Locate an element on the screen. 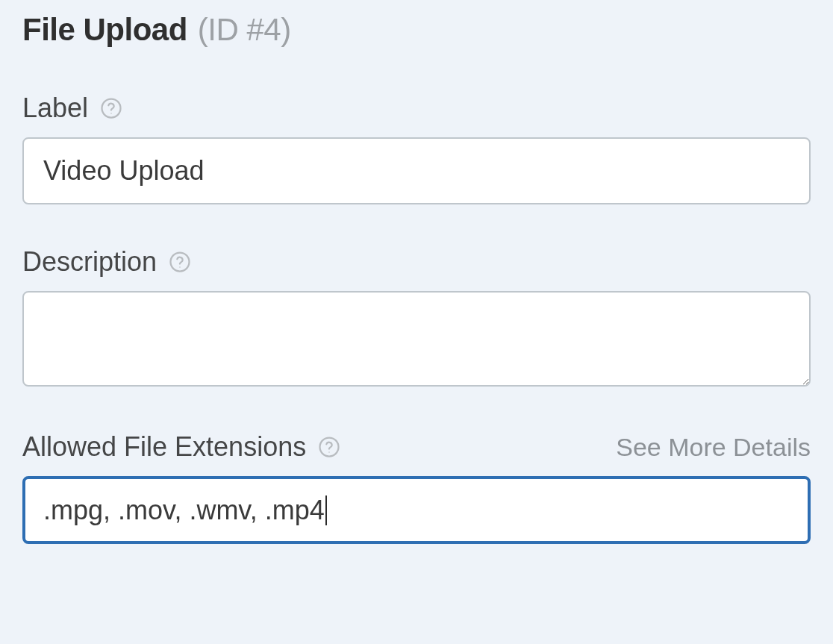  header-id-text: (ID #4) is located at coordinates (245, 30).